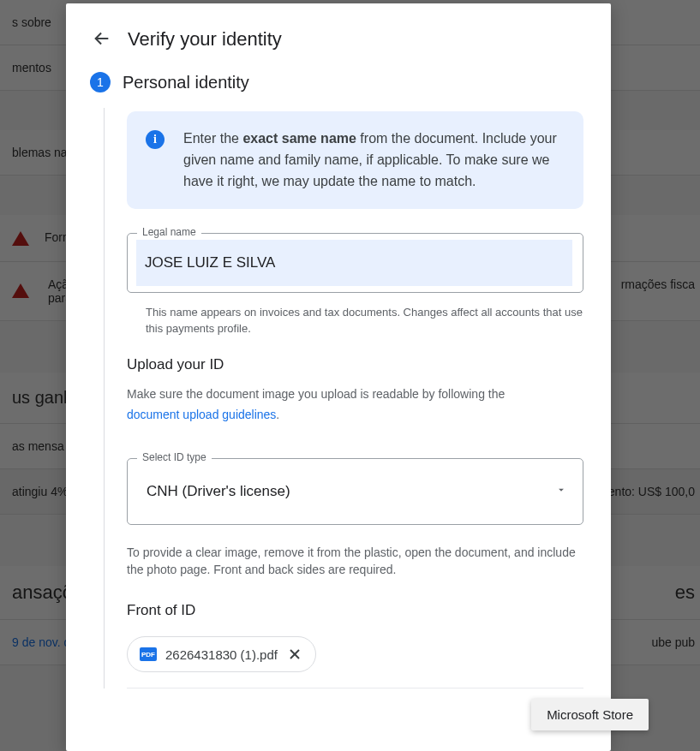 The width and height of the screenshot is (700, 751). Describe the element at coordinates (100, 82) in the screenshot. I see `step-number-badge: 1` at that location.